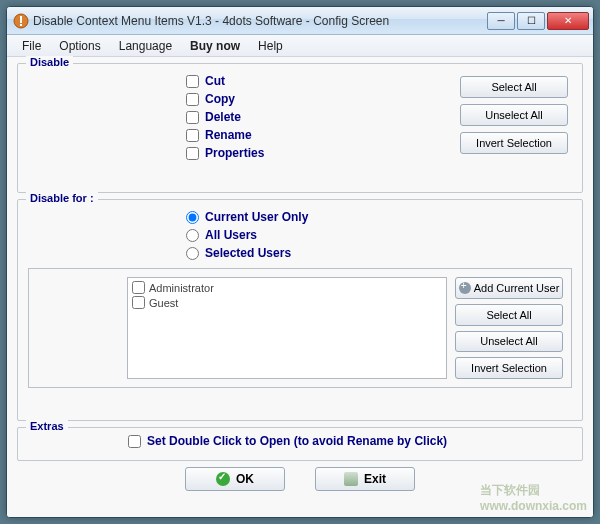 The height and width of the screenshot is (524, 600). I want to click on exit-label: Exit, so click(375, 479).